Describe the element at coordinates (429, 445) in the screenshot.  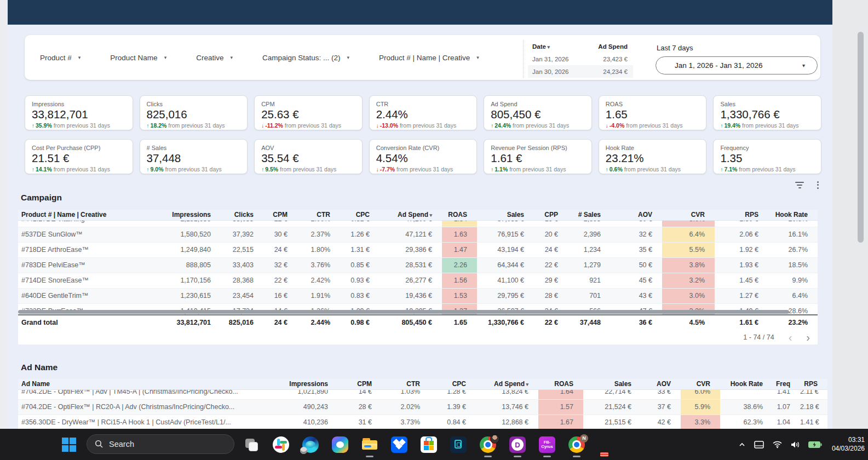
I see `taskbar-icon-ms-store` at that location.